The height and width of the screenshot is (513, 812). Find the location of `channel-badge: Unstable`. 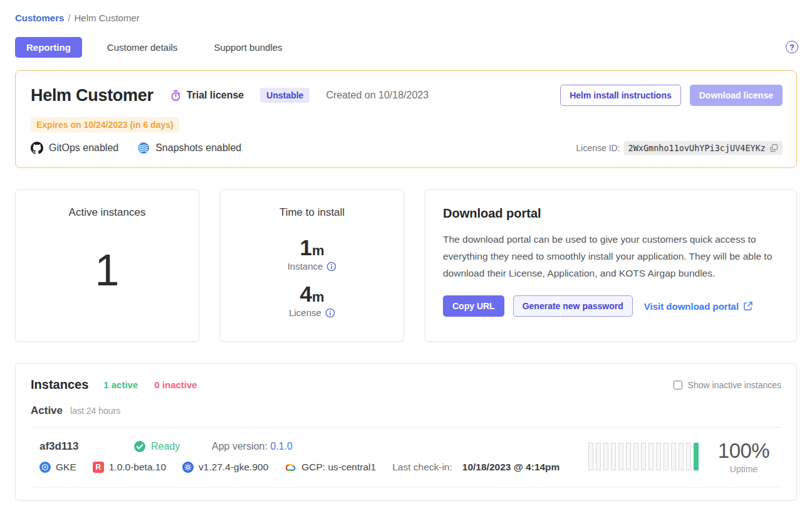

channel-badge: Unstable is located at coordinates (284, 95).